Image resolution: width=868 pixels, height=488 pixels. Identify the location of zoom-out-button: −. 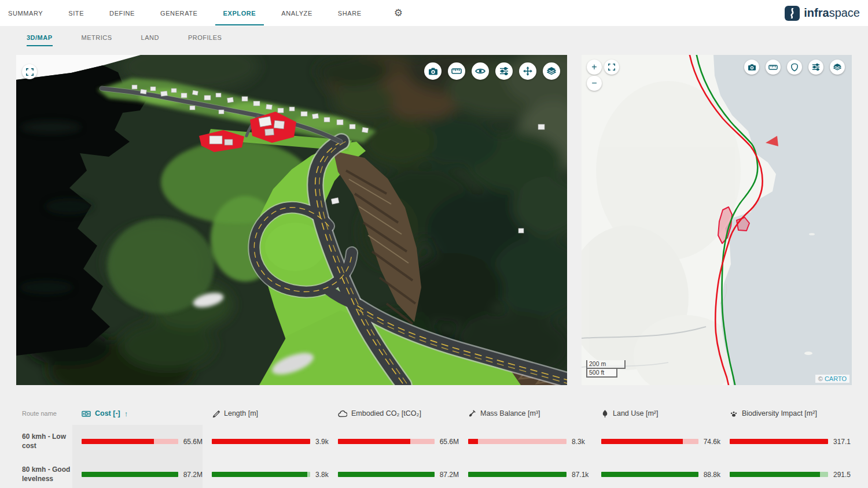
(594, 83).